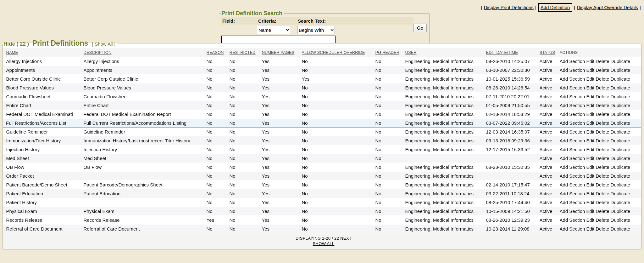 This screenshot has height=263, width=644. What do you see at coordinates (43, 53) in the screenshot?
I see `column-header-name: NAME` at bounding box center [43, 53].